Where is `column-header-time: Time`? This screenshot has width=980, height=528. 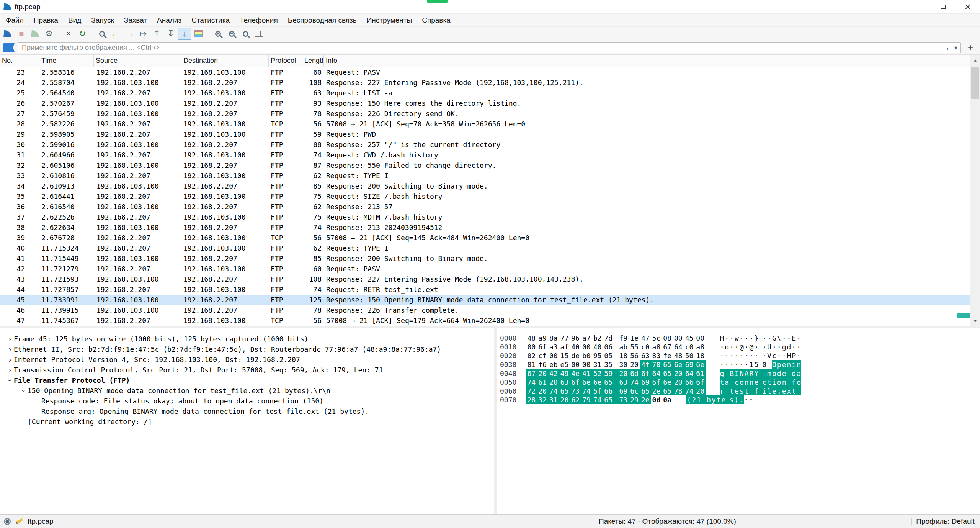 column-header-time: Time is located at coordinates (67, 61).